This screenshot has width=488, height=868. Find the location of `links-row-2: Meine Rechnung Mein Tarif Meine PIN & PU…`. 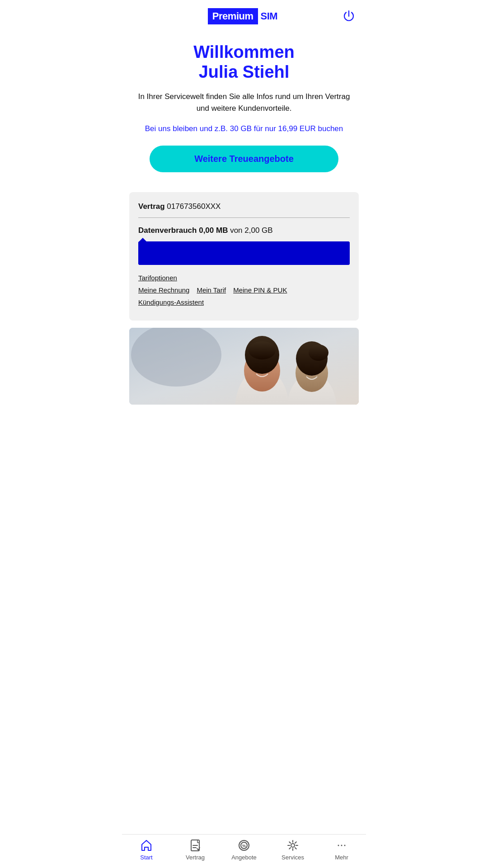

links-row-2: Meine Rechnung Mein Tarif Meine PIN & PU… is located at coordinates (244, 290).